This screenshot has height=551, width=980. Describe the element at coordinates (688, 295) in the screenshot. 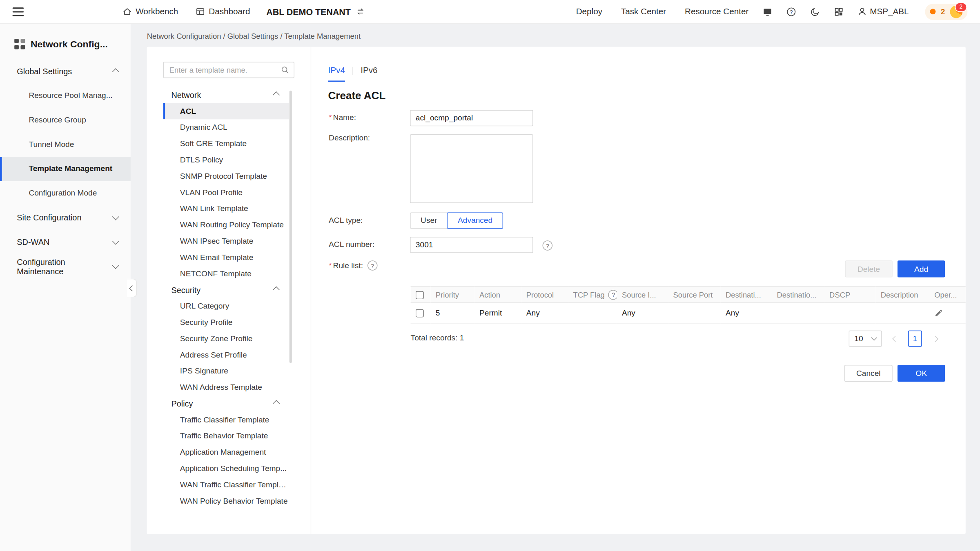

I see `rule-table-header-row: Priority Action Protocol TCP Flag? Sourc…` at that location.